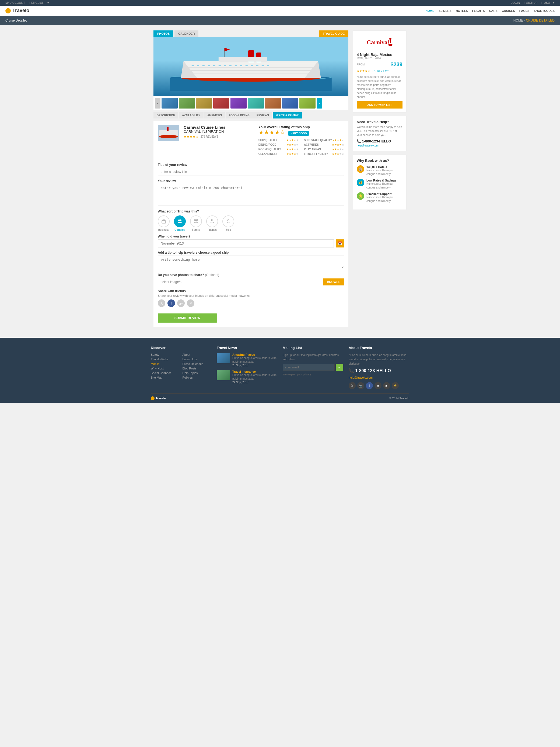  What do you see at coordinates (352, 386) in the screenshot?
I see `footer-twitter-icon: 𝕏` at bounding box center [352, 386].